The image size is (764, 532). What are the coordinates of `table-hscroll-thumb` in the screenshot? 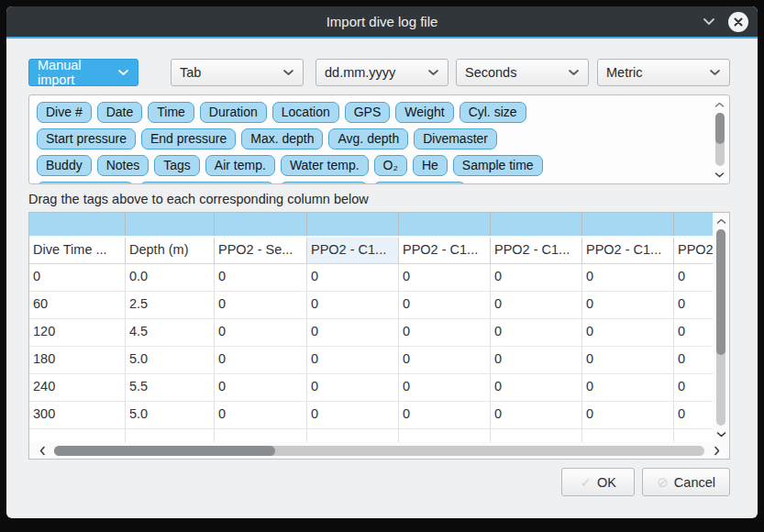 It's located at (165, 451).